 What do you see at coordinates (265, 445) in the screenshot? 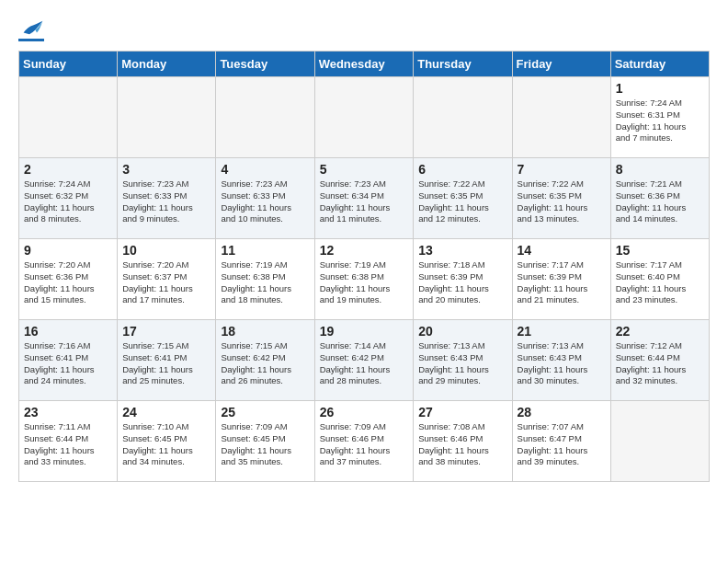
I see `day-info: Sunrise: 7:09 AM Sunset: 6:45 PM Dayligh…` at bounding box center [265, 445].